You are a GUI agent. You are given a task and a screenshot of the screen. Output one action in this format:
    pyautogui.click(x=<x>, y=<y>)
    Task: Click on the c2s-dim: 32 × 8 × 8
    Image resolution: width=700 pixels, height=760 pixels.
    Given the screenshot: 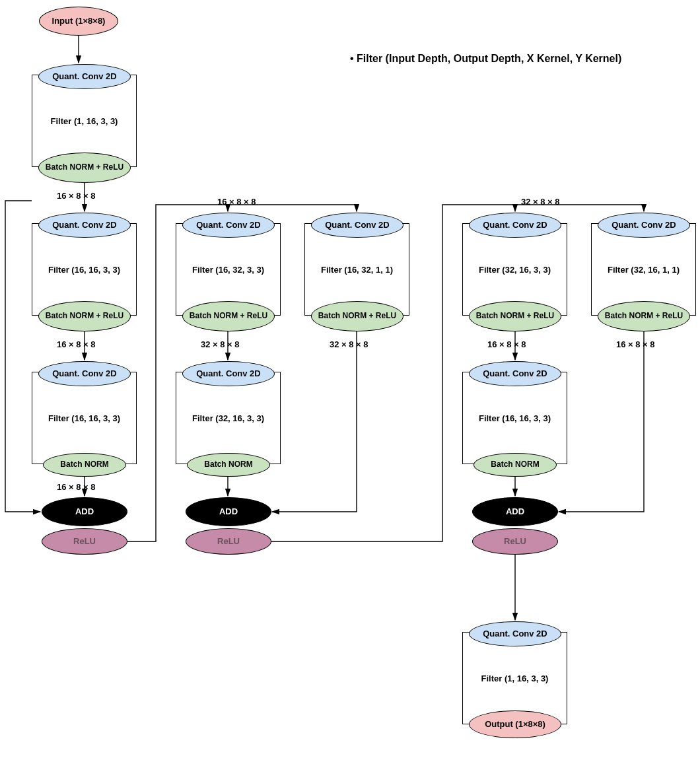 What is the action you would take?
    pyautogui.click(x=349, y=345)
    